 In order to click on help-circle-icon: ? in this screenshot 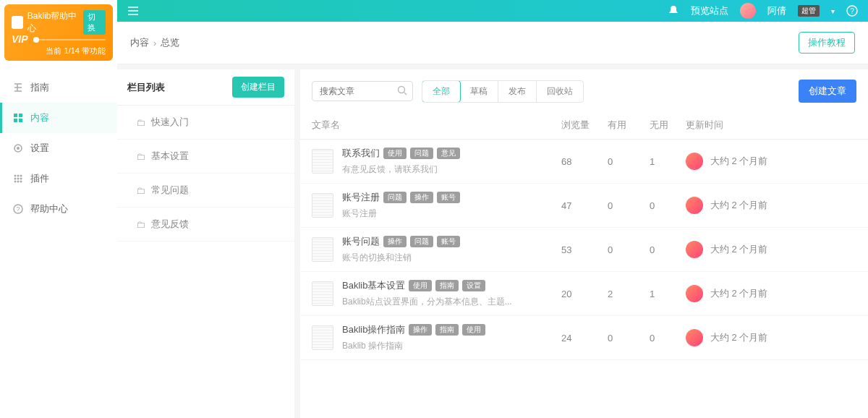, I will do `click(852, 11)`.